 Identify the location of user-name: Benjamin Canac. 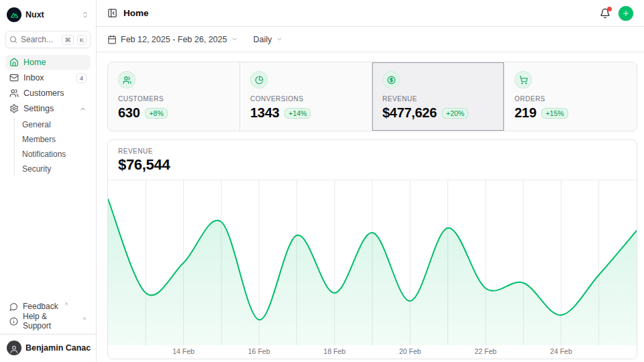
(58, 348).